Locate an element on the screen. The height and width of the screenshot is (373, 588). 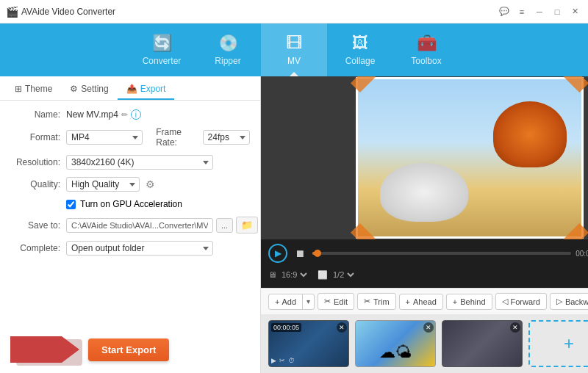
zoom-icon: ⬜ is located at coordinates (323, 275).